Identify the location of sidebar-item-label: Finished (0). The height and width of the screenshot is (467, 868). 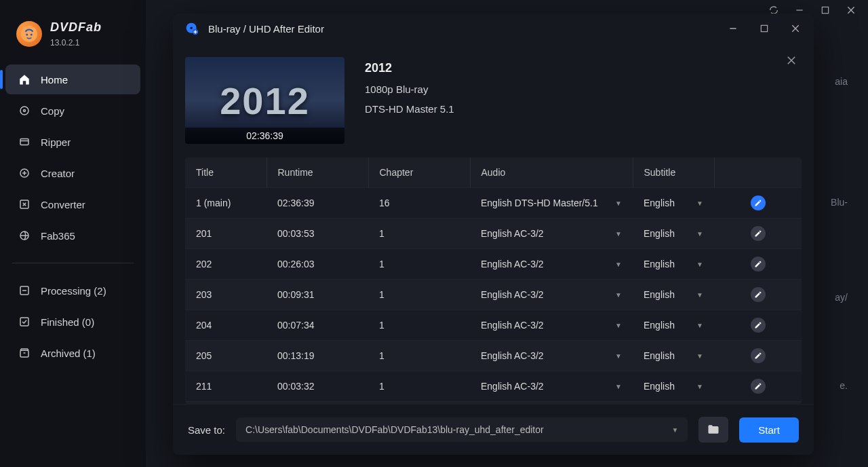
(68, 322).